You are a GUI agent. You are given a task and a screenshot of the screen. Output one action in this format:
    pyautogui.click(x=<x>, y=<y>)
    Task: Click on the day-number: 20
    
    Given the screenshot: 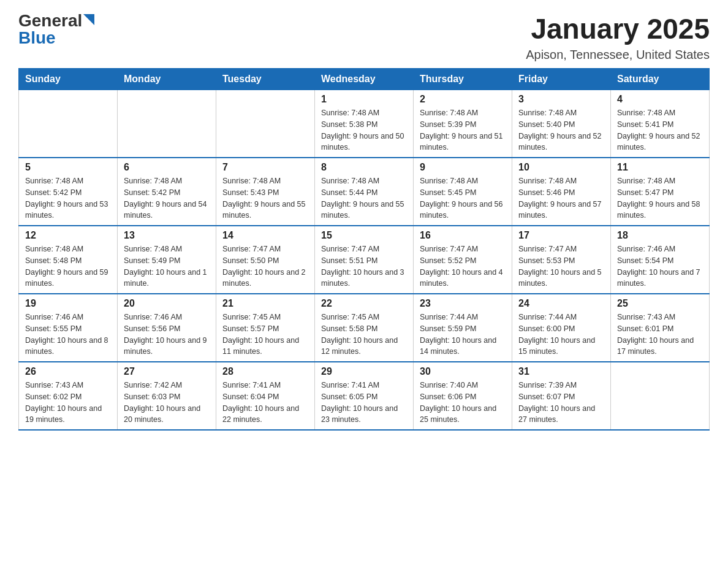 What is the action you would take?
    pyautogui.click(x=167, y=304)
    